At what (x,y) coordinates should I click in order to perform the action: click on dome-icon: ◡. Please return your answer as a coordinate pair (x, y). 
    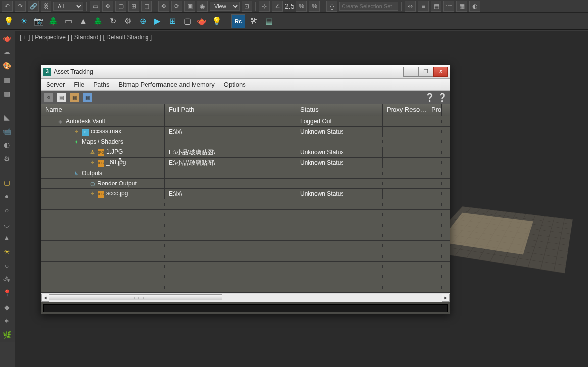
    Looking at the image, I should click on (7, 224).